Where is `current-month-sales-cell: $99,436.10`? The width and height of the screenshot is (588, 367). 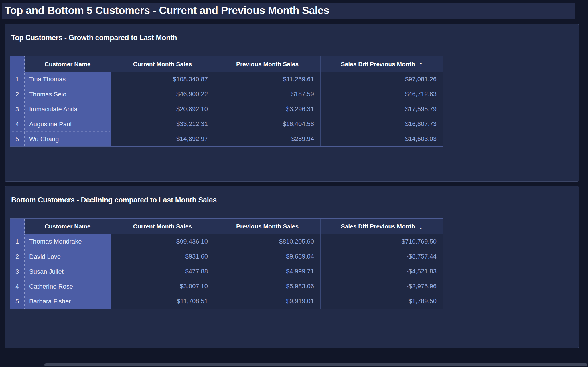 current-month-sales-cell: $99,436.10 is located at coordinates (163, 242).